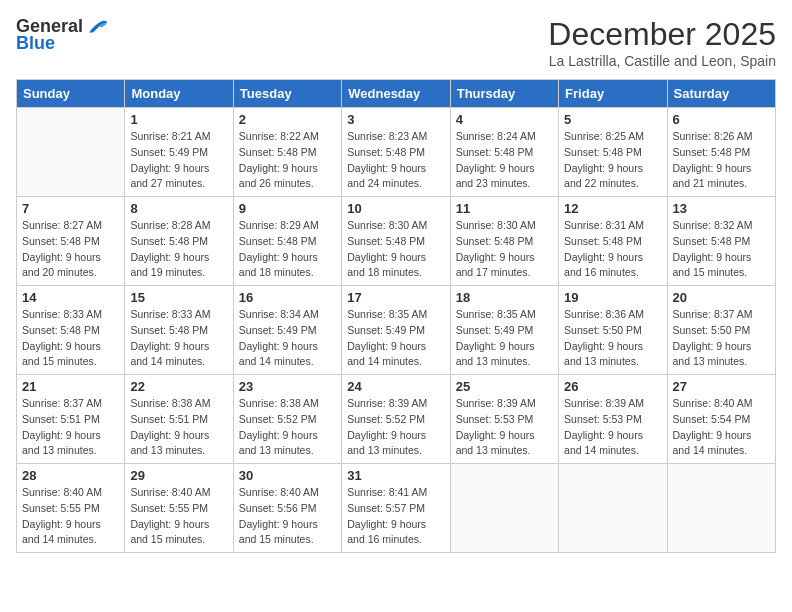 Image resolution: width=792 pixels, height=612 pixels. What do you see at coordinates (504, 420) in the screenshot?
I see `calendar-cell: 25Sunrise: 8:39 AM Sunset: 5:53 PM Dayli…` at bounding box center [504, 420].